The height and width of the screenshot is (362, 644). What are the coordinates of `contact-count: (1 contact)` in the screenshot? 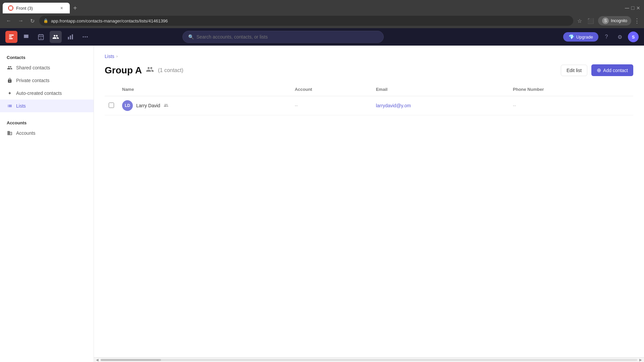 It's located at (171, 70).